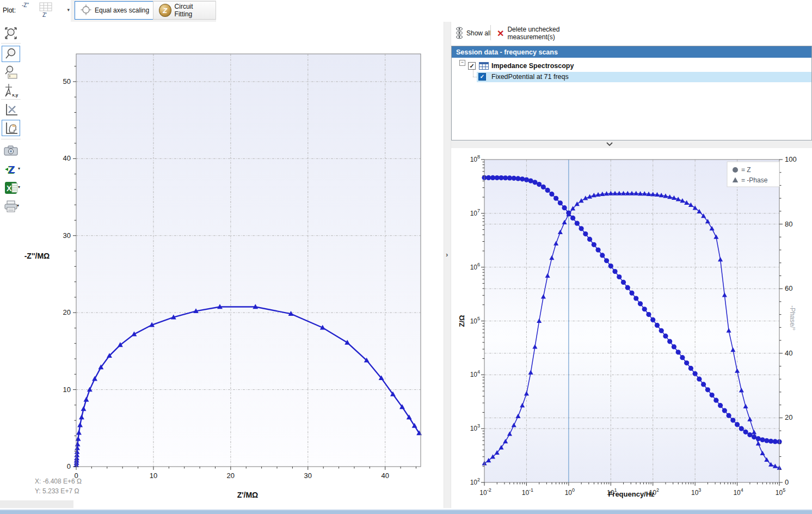 This screenshot has width=812, height=514. What do you see at coordinates (631, 52) in the screenshot?
I see `session-header: Session data - frequency scans` at bounding box center [631, 52].